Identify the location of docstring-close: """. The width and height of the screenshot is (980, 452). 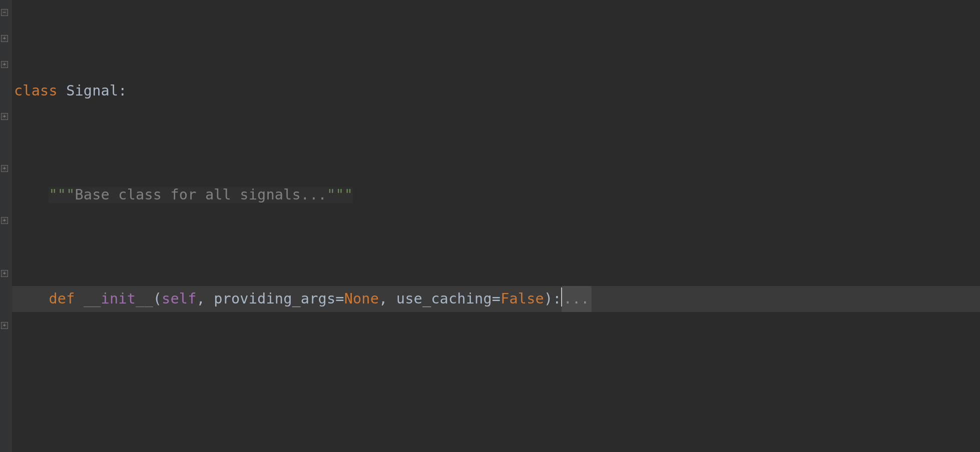
(340, 195).